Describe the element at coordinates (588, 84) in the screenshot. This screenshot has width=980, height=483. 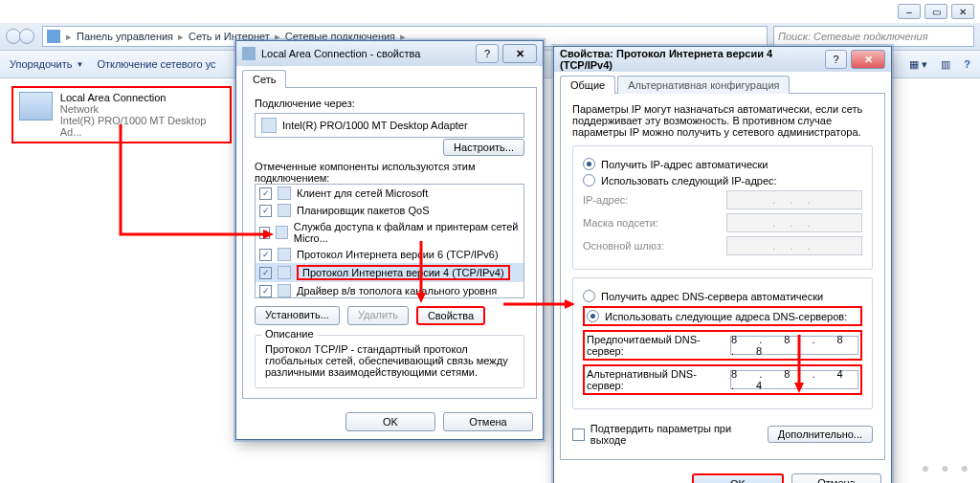
I see `tab-general: Общие` at that location.